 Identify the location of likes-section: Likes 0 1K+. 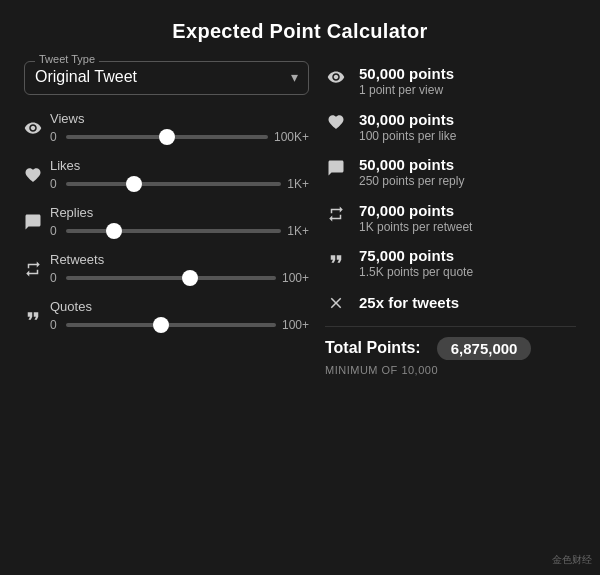
(180, 174).